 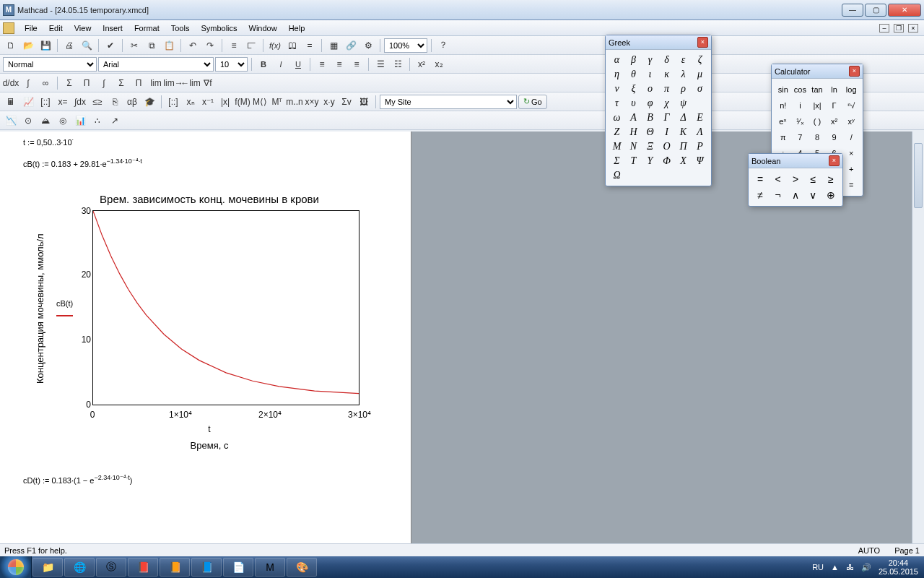 What do you see at coordinates (210, 46) in the screenshot?
I see `redo-icon: ↷` at bounding box center [210, 46].